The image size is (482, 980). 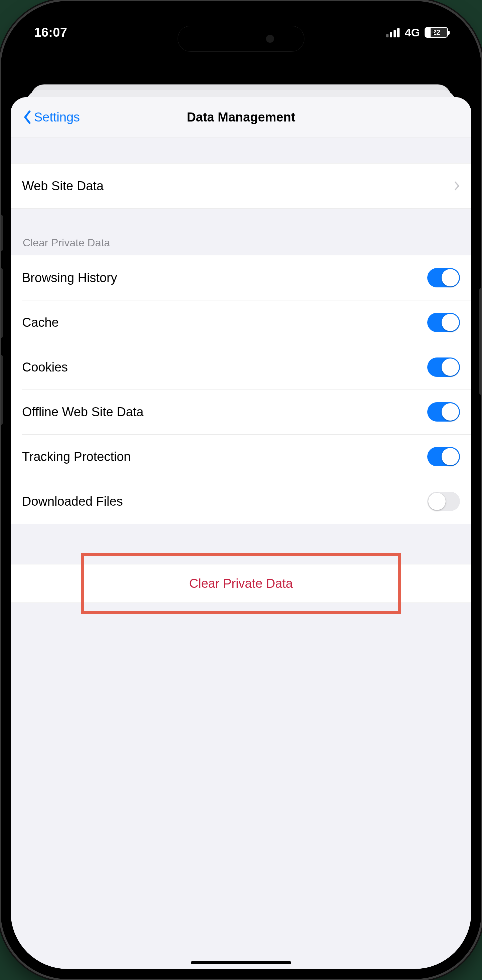 What do you see at coordinates (241, 186) in the screenshot?
I see `web-site-data-row: Web Site Data` at bounding box center [241, 186].